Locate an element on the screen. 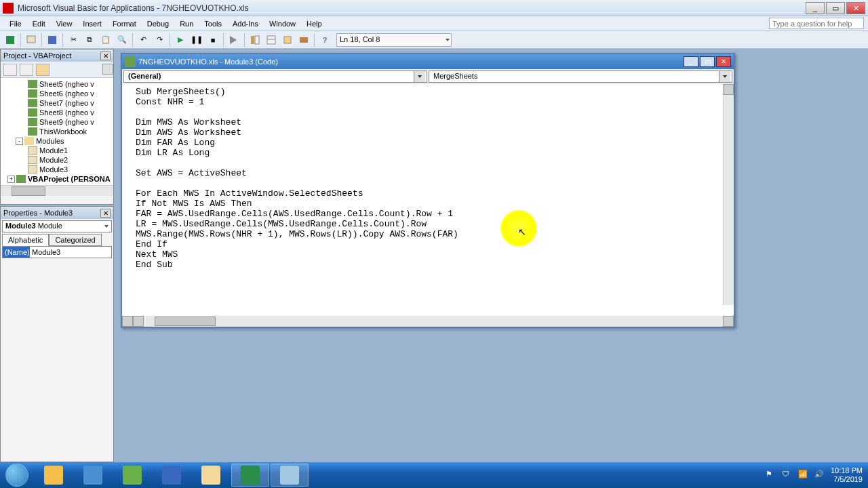  taskbar-app-unikey is located at coordinates (132, 475).